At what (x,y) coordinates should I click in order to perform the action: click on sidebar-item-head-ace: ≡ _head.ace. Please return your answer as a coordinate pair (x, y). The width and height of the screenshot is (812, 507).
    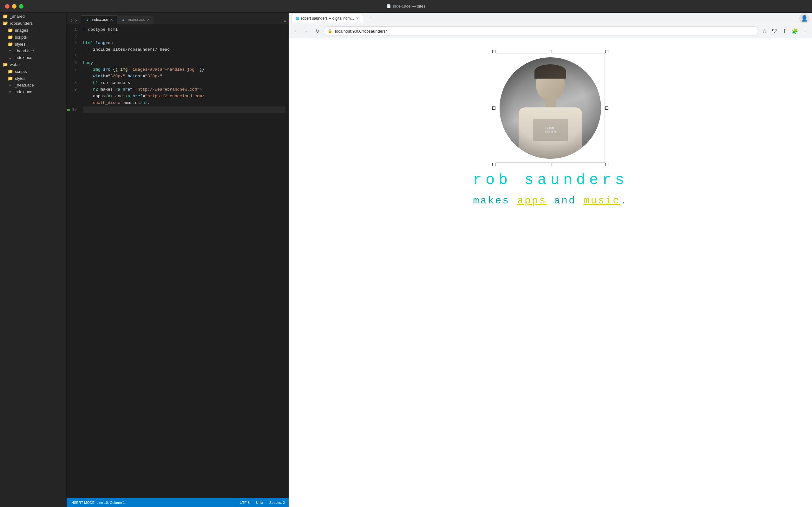
    Looking at the image, I should click on (33, 51).